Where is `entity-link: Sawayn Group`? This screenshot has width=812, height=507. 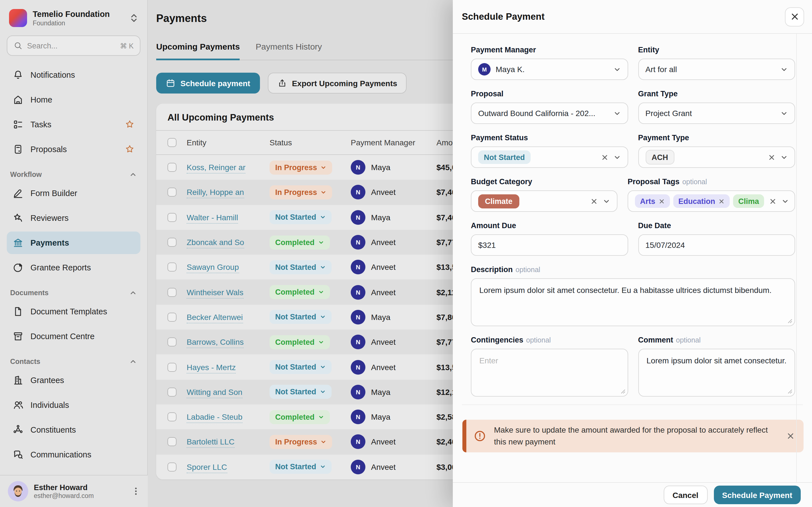
entity-link: Sawayn Group is located at coordinates (213, 268).